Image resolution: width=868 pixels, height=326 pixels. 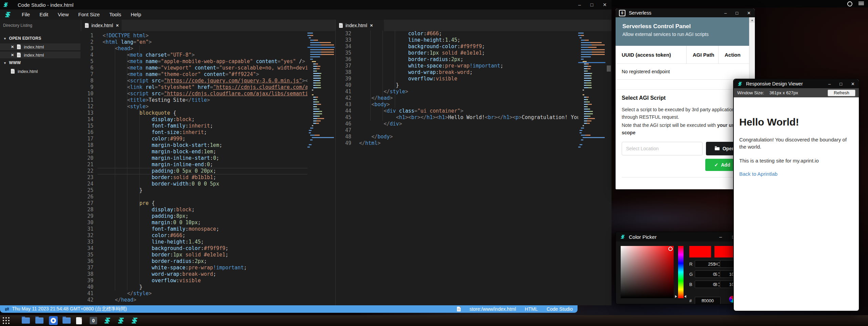 I want to click on menu-help: Help, so click(x=136, y=15).